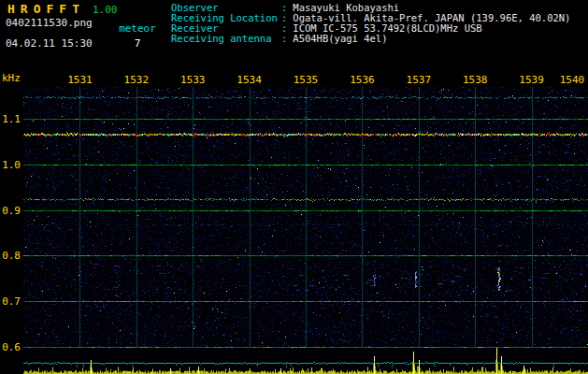 This screenshot has width=588, height=374. I want to click on y-tick-label: 0.6, so click(10, 348).